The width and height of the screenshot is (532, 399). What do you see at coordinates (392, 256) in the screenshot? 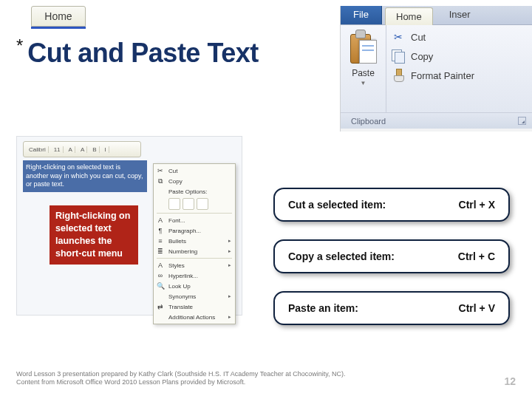
I see `shortcut-copy: Copy a selected item: Ctrl + C` at bounding box center [392, 256].